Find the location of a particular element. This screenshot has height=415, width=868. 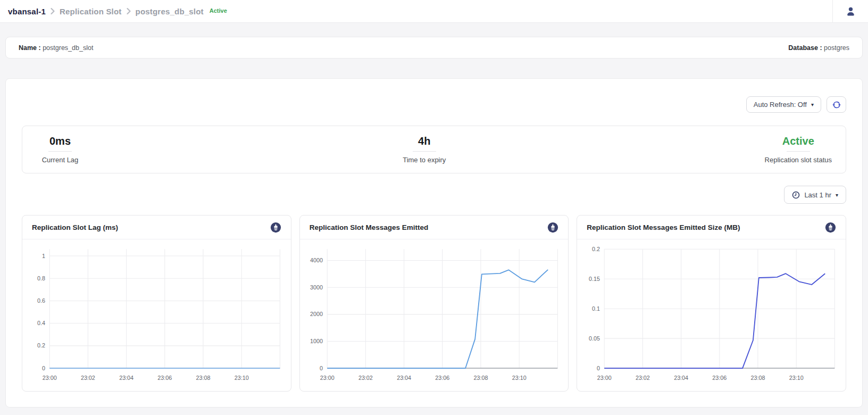

chart-card-messages-emitted: Replication Slot Messages Emitted 010 is located at coordinates (434, 303).